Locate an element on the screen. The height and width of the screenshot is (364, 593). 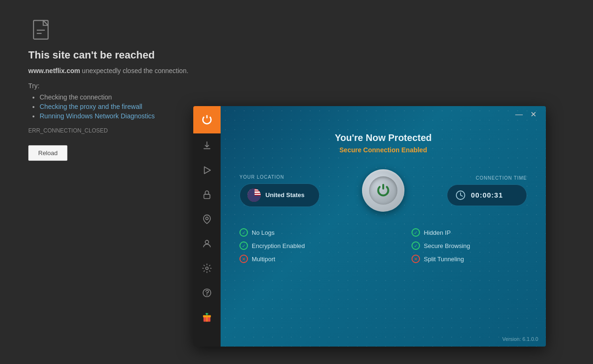
suggestion-2-link: Checking the proxy and the firewall is located at coordinates (91, 107).